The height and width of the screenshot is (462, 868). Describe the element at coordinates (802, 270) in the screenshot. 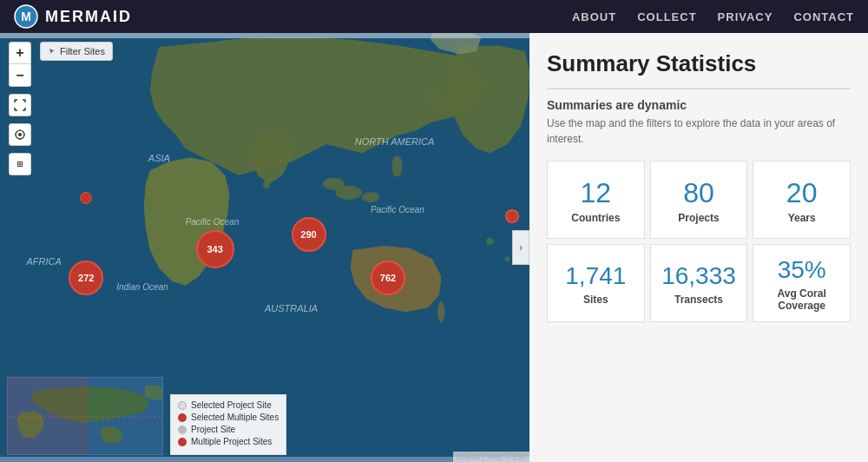

I see `stat-value-coral-coverage: 35%` at that location.